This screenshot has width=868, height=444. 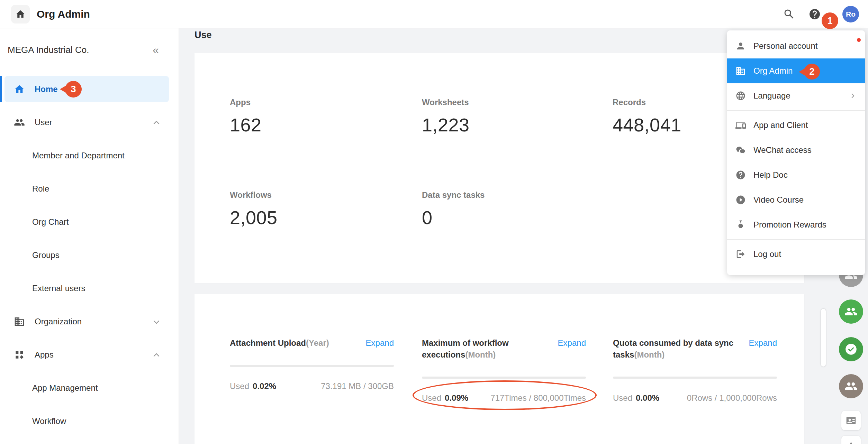 I want to click on menu-item-log-out: Log out, so click(x=796, y=254).